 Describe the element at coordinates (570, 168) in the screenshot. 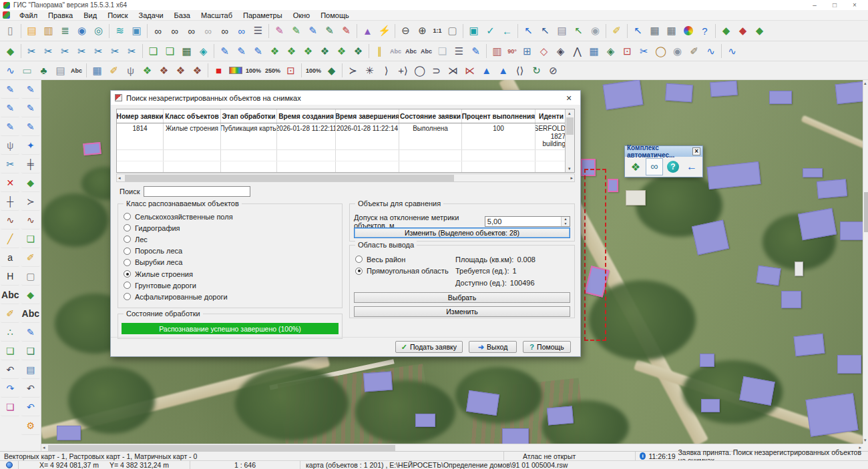

I see `table-scroll-down-icon: ▾` at that location.